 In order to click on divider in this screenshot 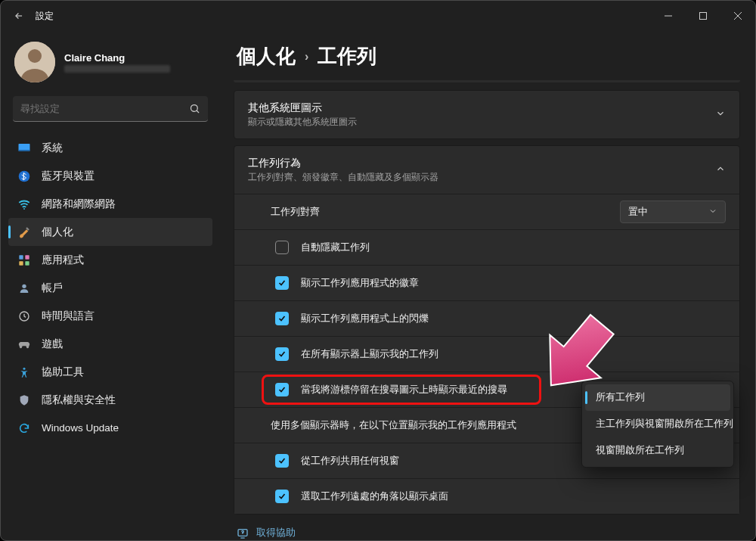, I will do `click(487, 82)`.